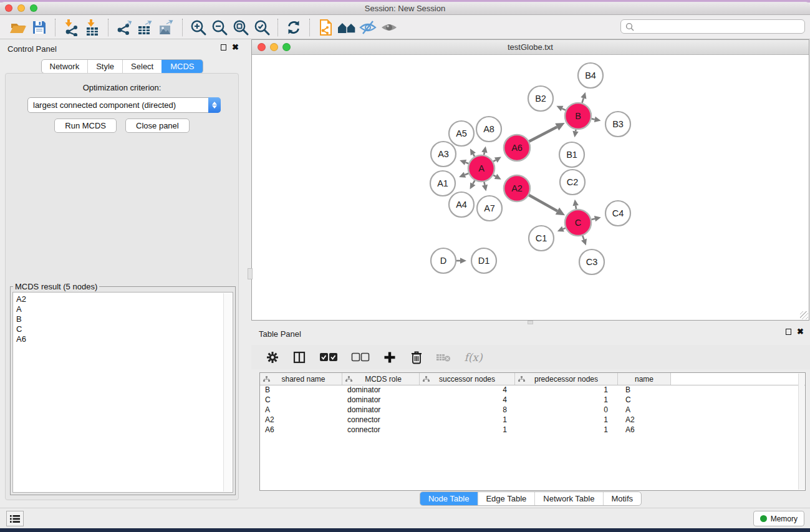  I want to click on zoom-in-button, so click(198, 27).